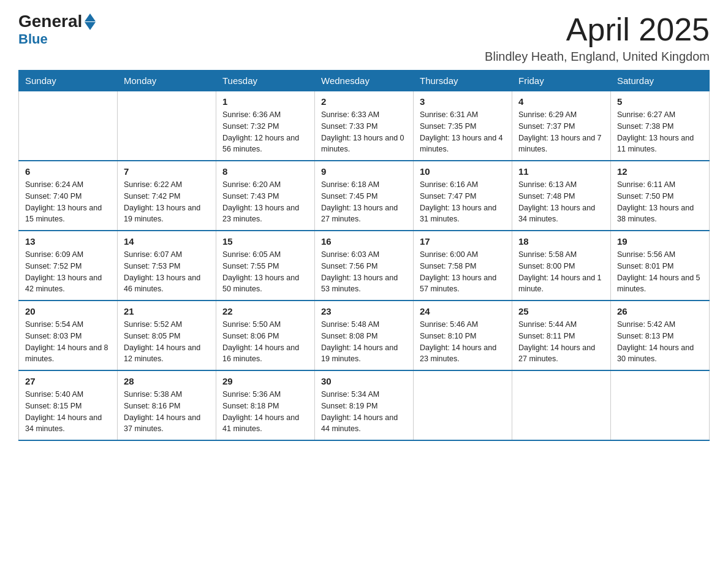  I want to click on calendar-day-cell: 16Sunrise: 6:03 AMSunset: 7:56 PMDayligh…, so click(364, 266).